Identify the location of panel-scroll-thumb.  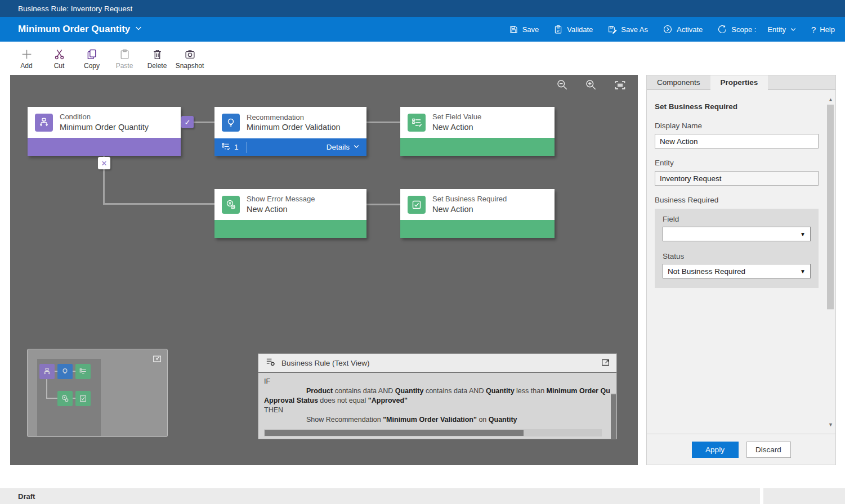
(830, 207).